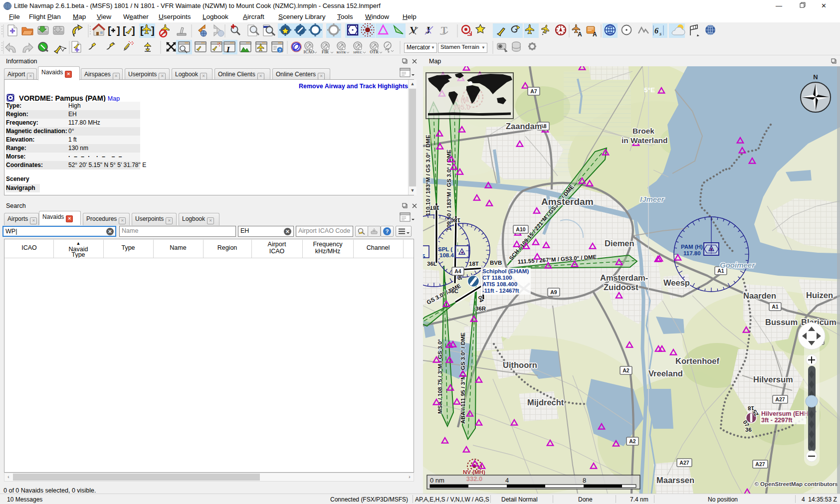 This screenshot has width=840, height=504. Describe the element at coordinates (445, 249) in the screenshot. I see `svg-text: SPL (` at that location.